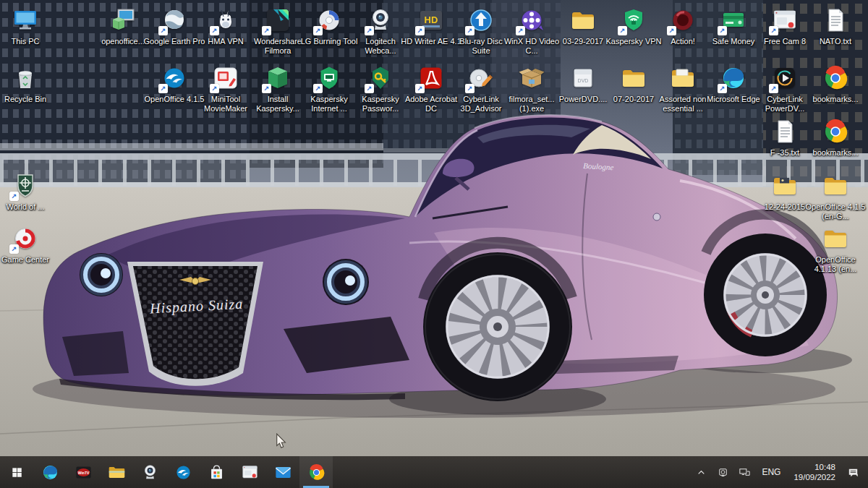  What do you see at coordinates (583, 42) in the screenshot?
I see `desktop-icon-label: 03-29-2017` at bounding box center [583, 42].